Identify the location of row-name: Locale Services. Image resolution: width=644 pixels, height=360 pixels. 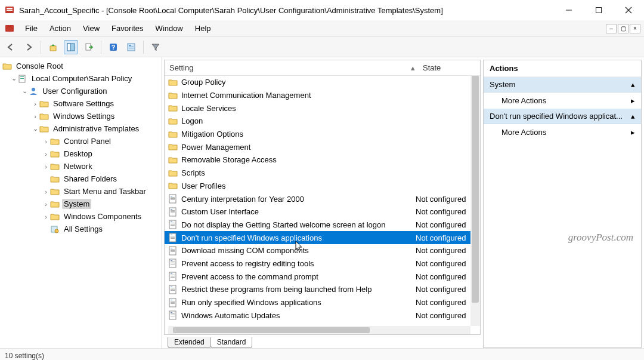
(298, 109).